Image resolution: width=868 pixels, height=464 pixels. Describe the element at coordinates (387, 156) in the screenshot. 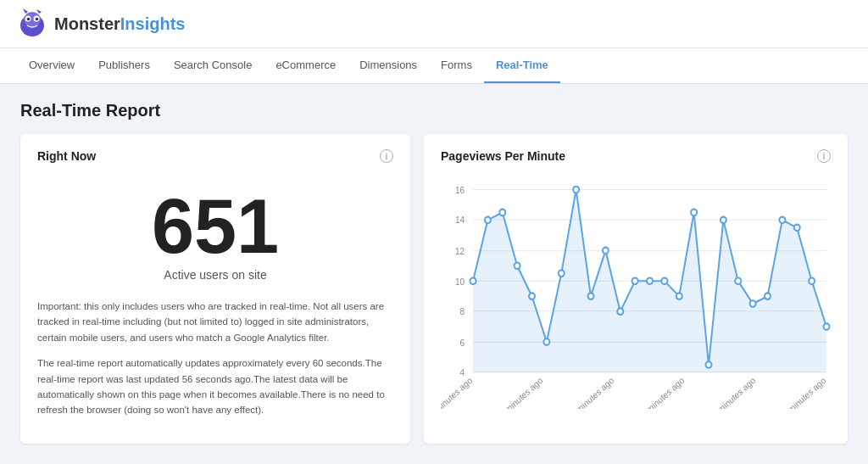

I see `right-now-info-icon: i` at that location.